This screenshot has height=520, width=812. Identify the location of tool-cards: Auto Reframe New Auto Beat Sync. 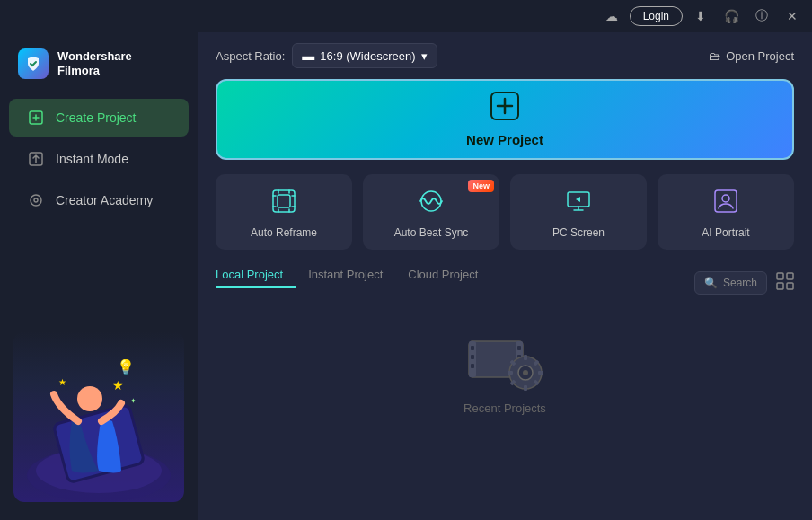
(505, 219).